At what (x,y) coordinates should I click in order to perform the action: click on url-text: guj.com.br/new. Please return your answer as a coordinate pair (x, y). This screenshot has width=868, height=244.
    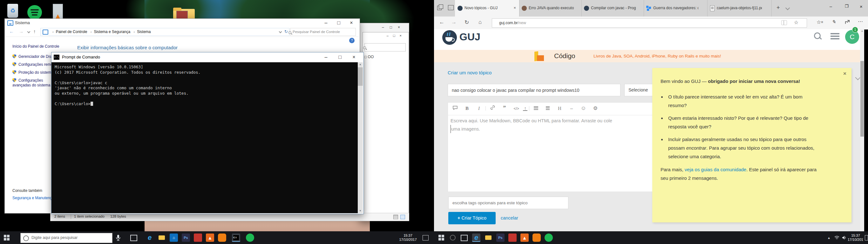
    Looking at the image, I should click on (513, 23).